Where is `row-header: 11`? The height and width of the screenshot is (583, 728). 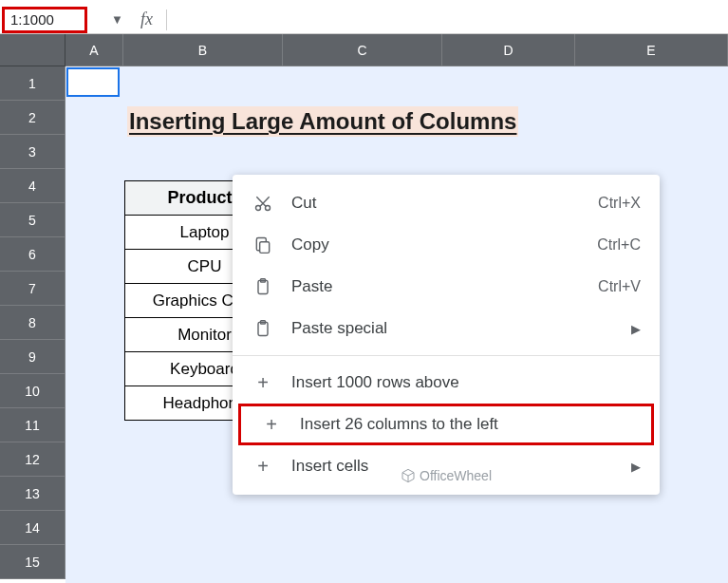 row-header: 11 is located at coordinates (32, 425).